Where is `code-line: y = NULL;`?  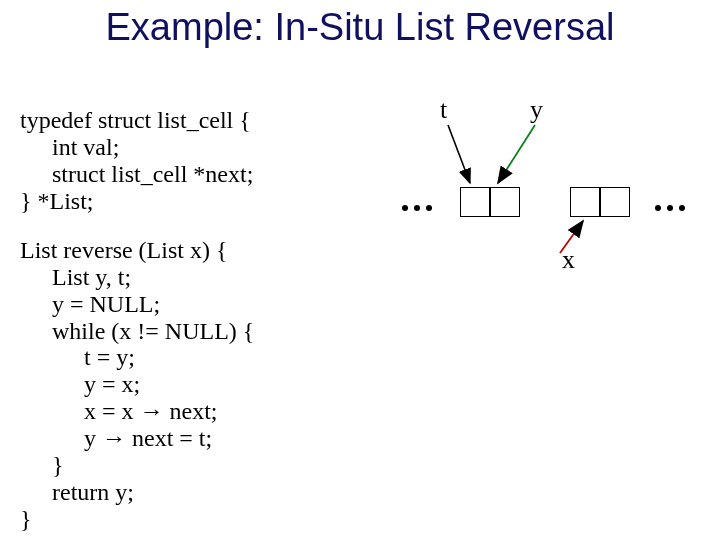
code-line: y = NULL; is located at coordinates (90, 304).